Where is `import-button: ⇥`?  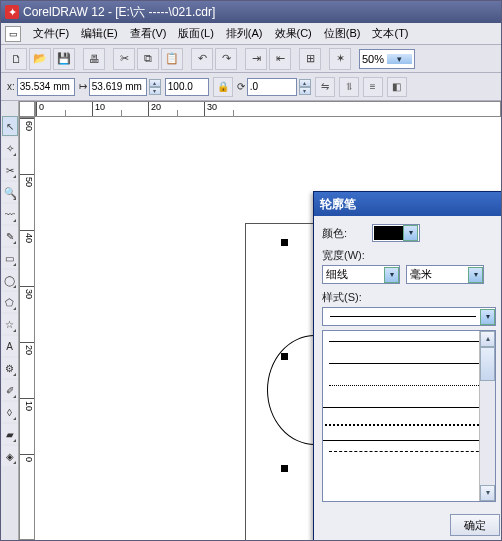
import-button: ⇥ is located at coordinates (256, 59).